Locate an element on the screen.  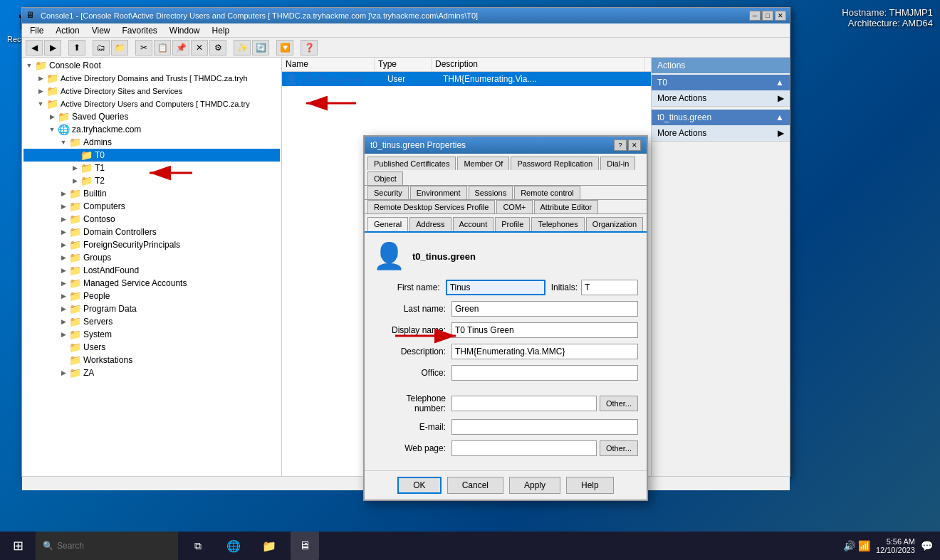
tree-item-saved-queries: ▶ 📁 Saved Queries is located at coordinates (152, 117).